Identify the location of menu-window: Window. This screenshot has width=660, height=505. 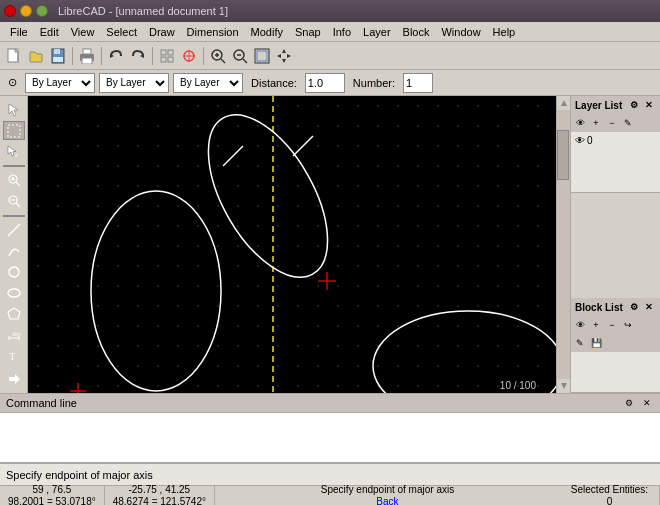
(460, 32).